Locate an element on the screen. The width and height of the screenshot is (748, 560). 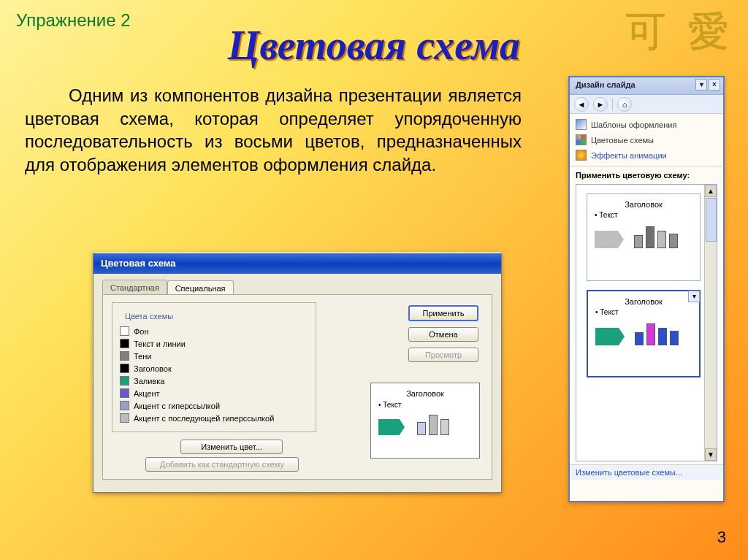
color-schemes-icon is located at coordinates (581, 140).